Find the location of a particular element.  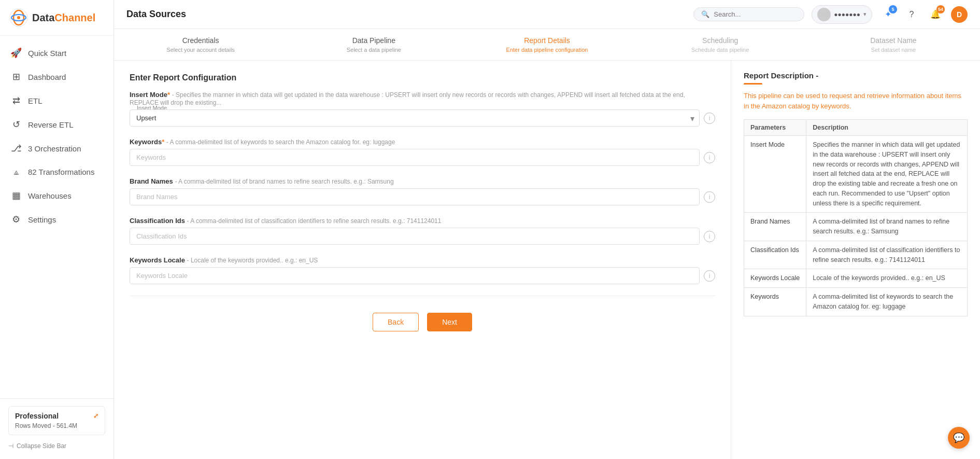

keywords-locale-label: Keywords Locale - Locale of the keywords… is located at coordinates (422, 260).